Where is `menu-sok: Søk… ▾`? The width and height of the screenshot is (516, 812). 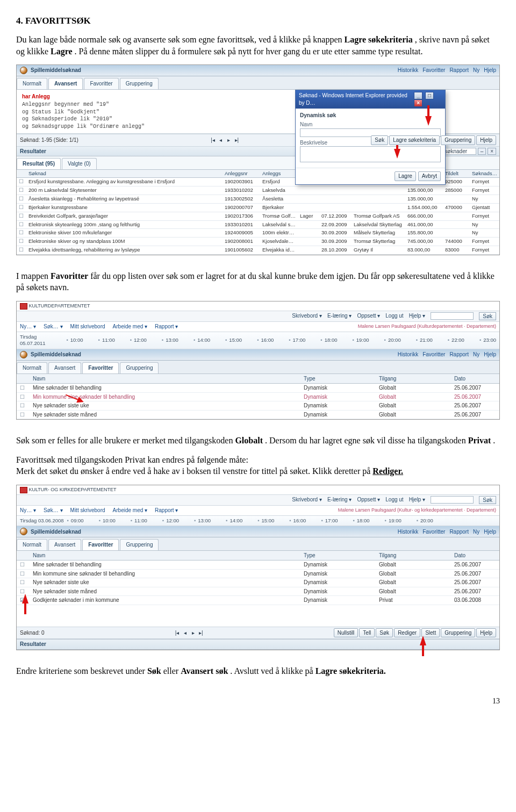
menu-sok: Søk… ▾ is located at coordinates (53, 511).